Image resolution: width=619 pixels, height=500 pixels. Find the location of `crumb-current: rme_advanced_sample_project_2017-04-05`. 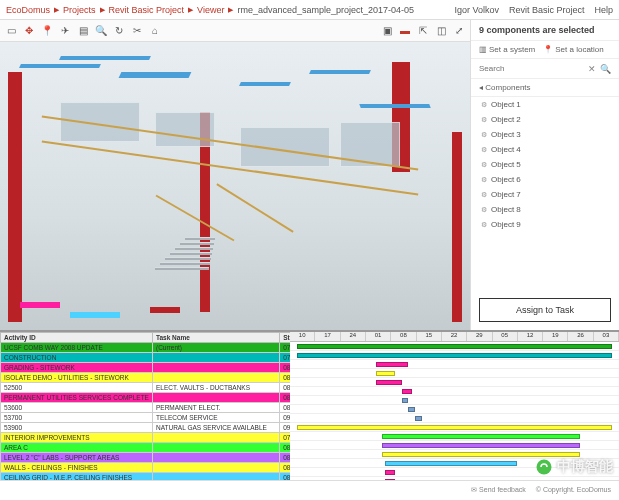

crumb-current: rme_advanced_sample_project_2017-04-05 is located at coordinates (326, 10).